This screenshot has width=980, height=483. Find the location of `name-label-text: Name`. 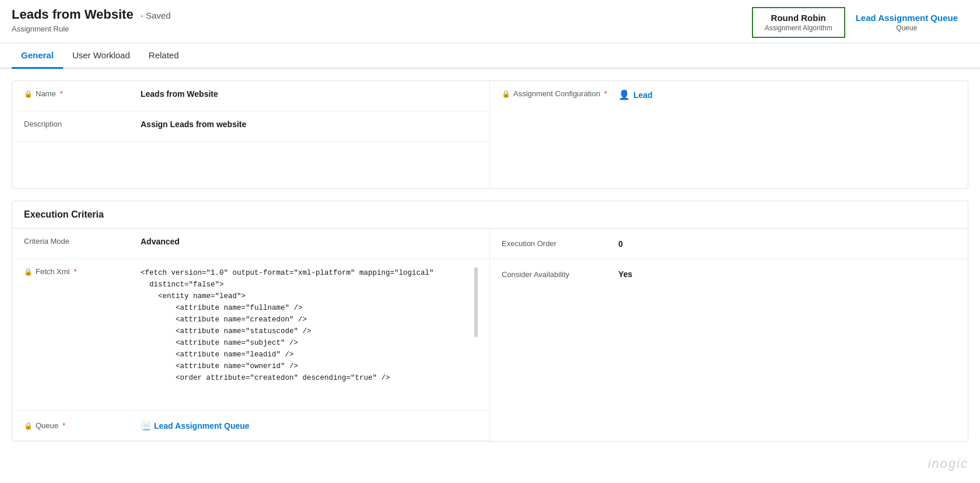

name-label-text: Name is located at coordinates (46, 93).